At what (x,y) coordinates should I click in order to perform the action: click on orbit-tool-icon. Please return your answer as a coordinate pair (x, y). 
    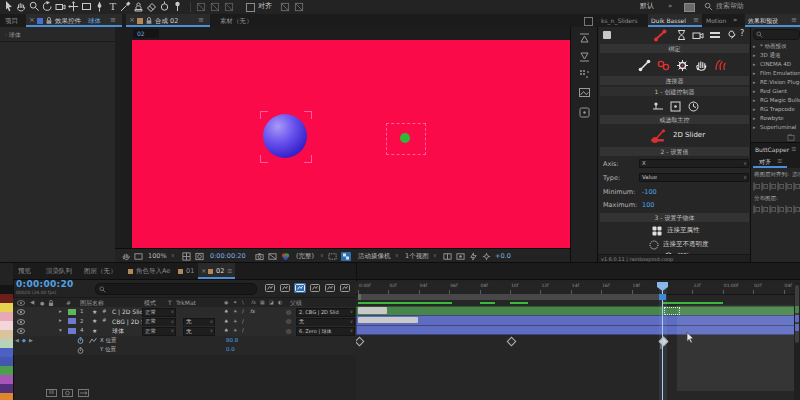
    Looking at the image, I should click on (48, 7).